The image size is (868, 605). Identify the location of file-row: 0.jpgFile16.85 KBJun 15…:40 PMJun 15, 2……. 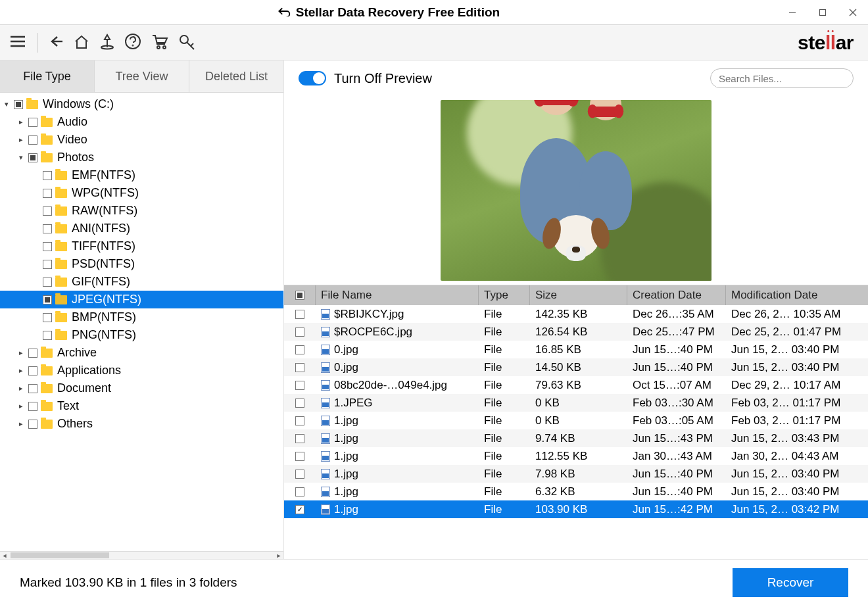
(576, 350).